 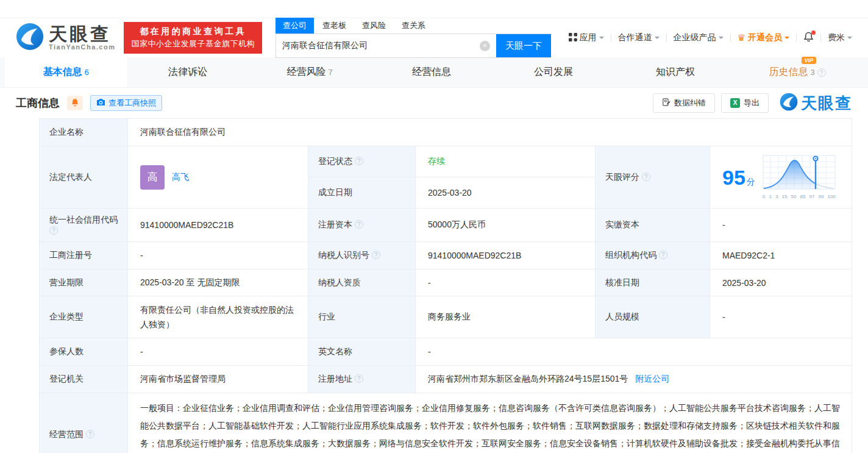 What do you see at coordinates (436, 161) in the screenshot?
I see `reg-status-value: 存续` at bounding box center [436, 161].